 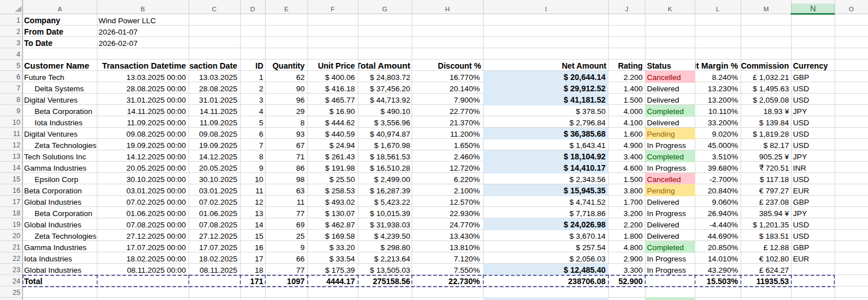 I want to click on svg-text: 20.05.2025 00:00, so click(x=156, y=168).